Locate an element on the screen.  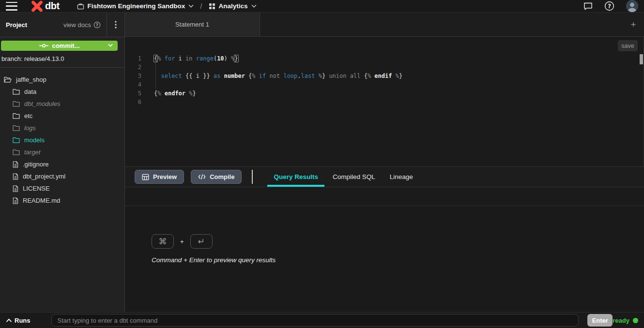
code-line-6: 6 is located at coordinates (382, 102).